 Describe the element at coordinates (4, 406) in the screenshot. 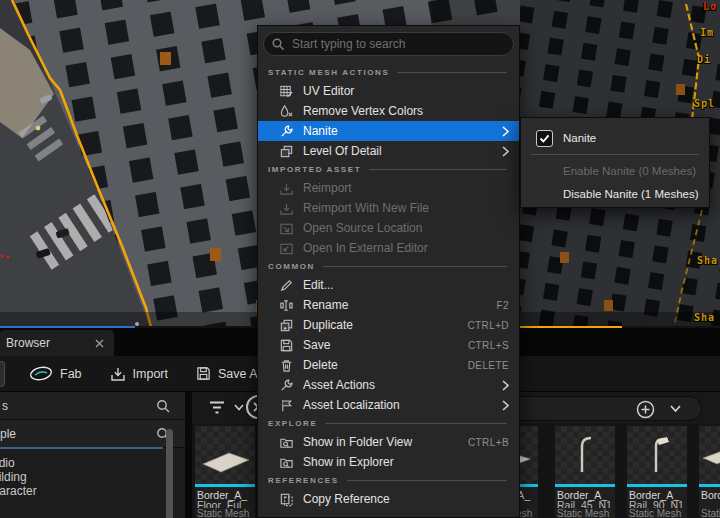

I see `path-search-text: s` at that location.